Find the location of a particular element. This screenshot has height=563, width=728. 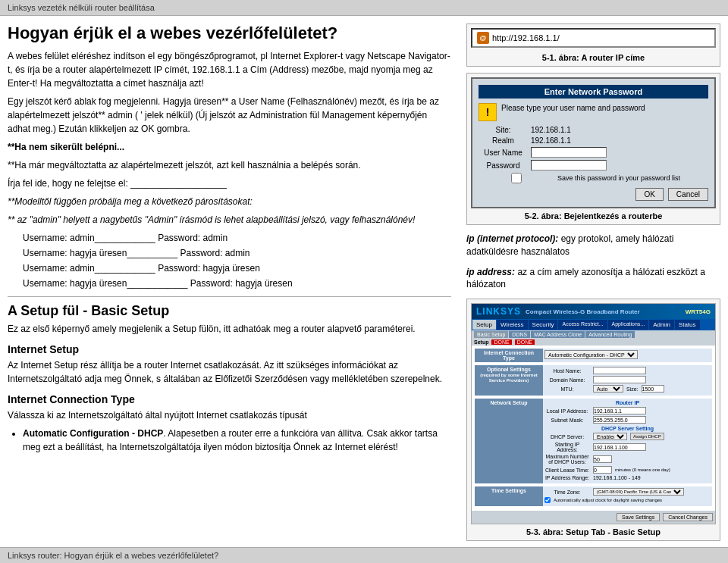

max-users-input is located at coordinates (602, 459).